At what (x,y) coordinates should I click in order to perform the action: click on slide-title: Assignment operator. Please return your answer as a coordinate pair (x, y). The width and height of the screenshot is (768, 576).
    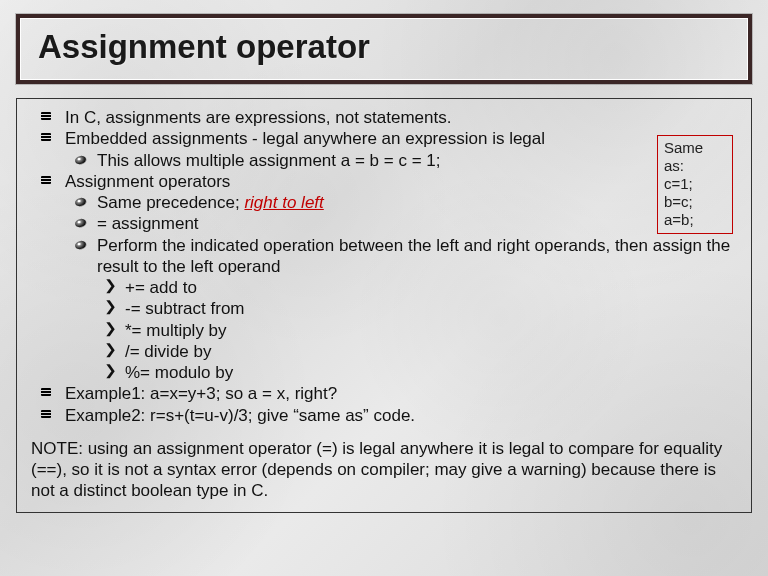
    Looking at the image, I should click on (384, 47).